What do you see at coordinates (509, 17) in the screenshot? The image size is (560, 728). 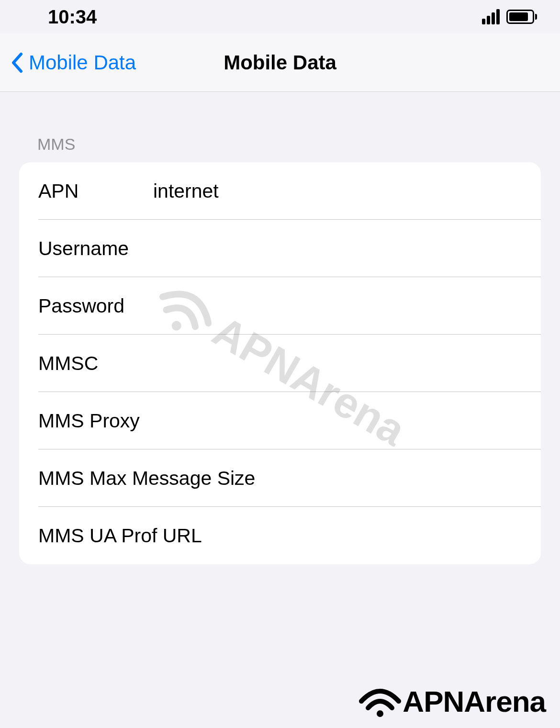 I see `status-indicators` at bounding box center [509, 17].